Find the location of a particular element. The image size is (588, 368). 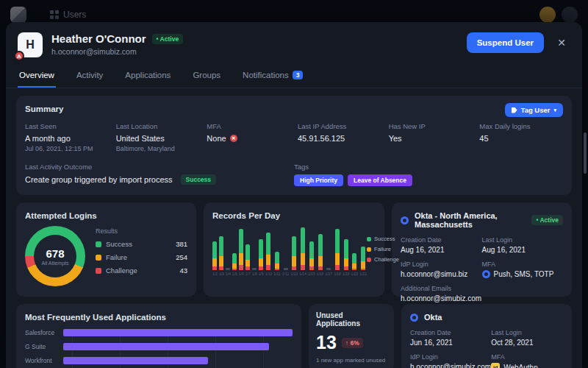

records-bar-column: 1/3 is located at coordinates (222, 250).